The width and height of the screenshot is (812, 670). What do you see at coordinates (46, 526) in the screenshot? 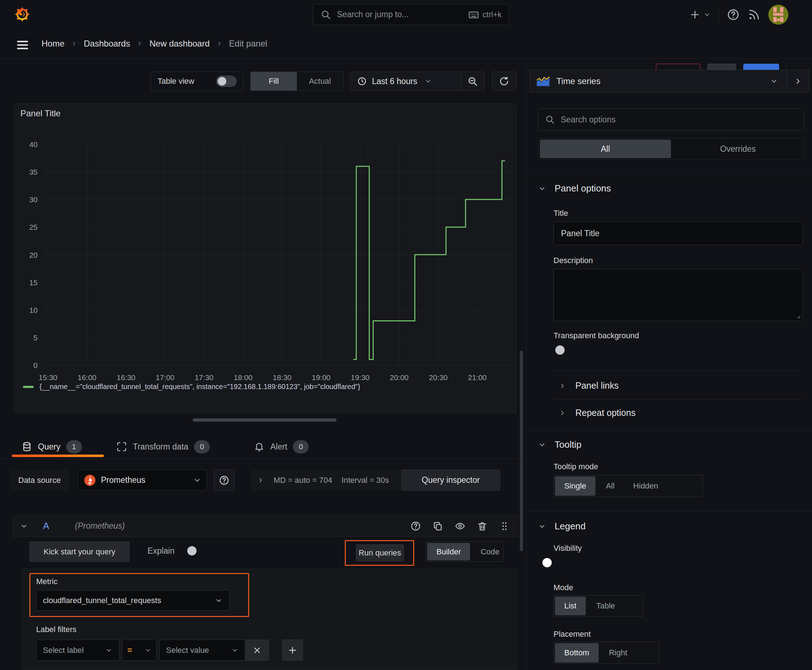
I see `query-ref-id: A` at bounding box center [46, 526].